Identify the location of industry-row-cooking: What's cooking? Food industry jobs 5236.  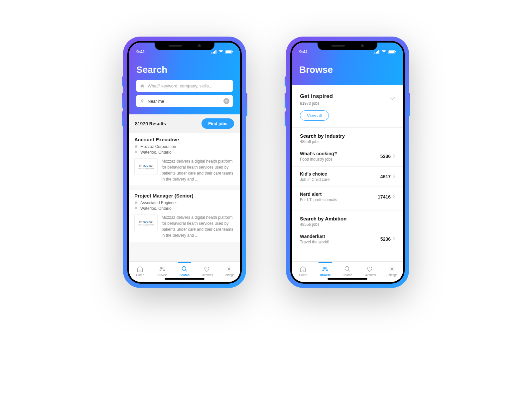
(347, 156).